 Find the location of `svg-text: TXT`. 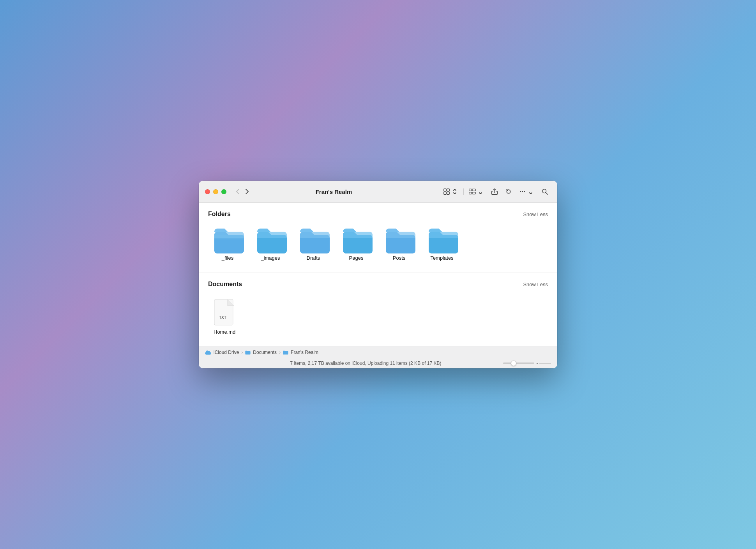

svg-text: TXT is located at coordinates (223, 318).